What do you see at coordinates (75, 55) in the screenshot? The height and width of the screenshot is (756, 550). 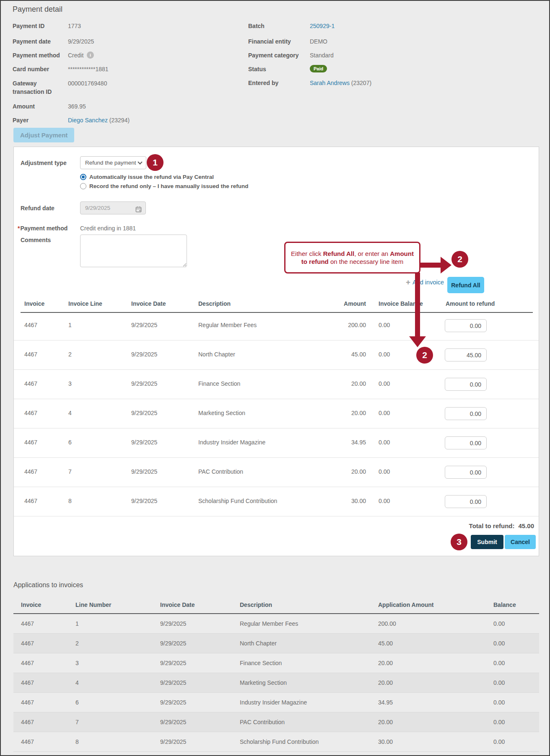 I see `payment-method-value: Credit` at bounding box center [75, 55].